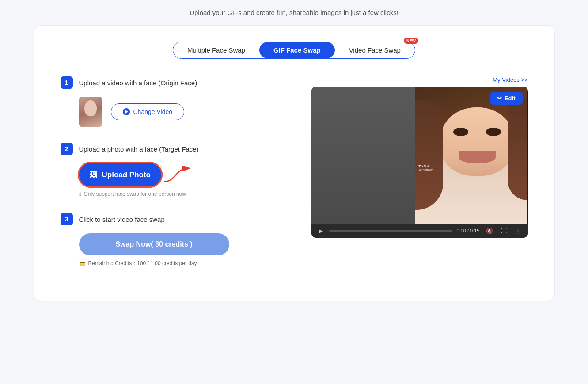  What do you see at coordinates (472, 155) in the screenshot?
I see `video-right-half: TikTok @taronkaa` at bounding box center [472, 155].